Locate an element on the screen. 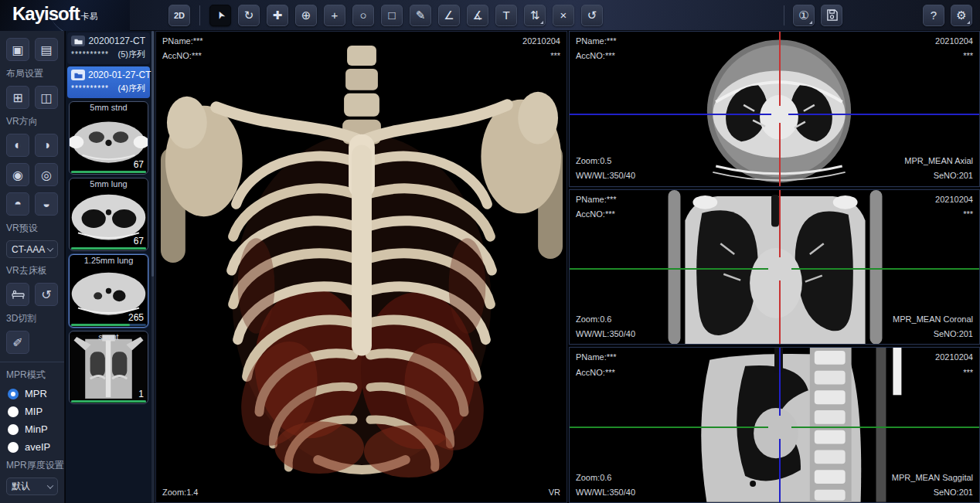 The height and width of the screenshot is (503, 980). single-view-layout-icon: ▣ is located at coordinates (17, 49).